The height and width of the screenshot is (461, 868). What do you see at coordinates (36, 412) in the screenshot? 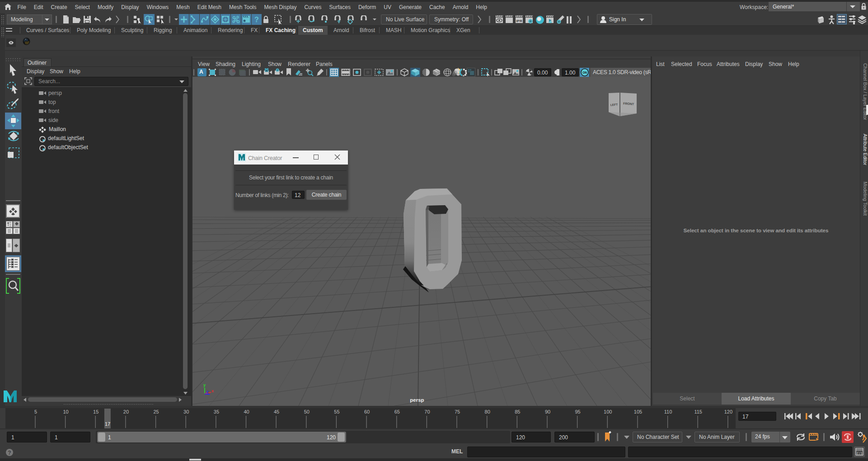
I see `svg-text: 5` at bounding box center [36, 412].